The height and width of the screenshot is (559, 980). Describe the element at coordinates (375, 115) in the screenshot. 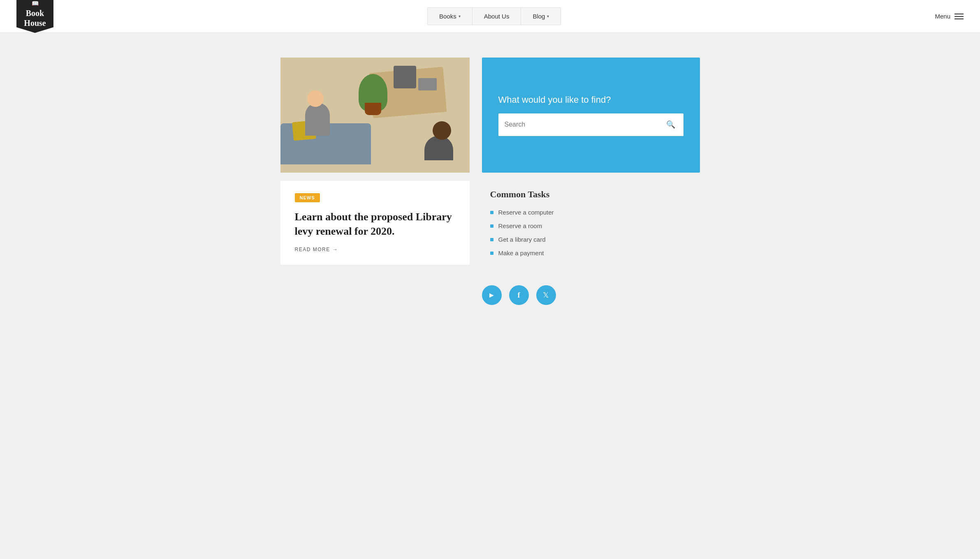

I see `image-scene` at that location.